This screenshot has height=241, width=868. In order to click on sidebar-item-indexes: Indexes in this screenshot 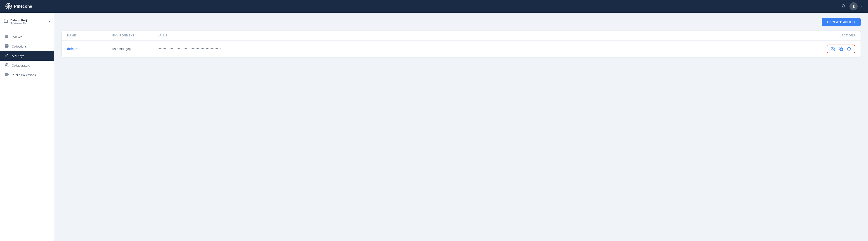, I will do `click(27, 37)`.